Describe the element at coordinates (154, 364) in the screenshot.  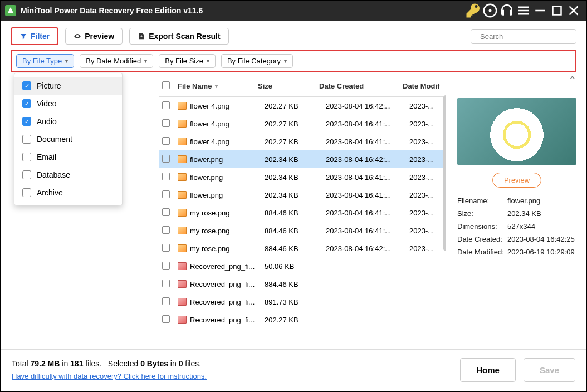
I see `t: 0 Bytes` at that location.